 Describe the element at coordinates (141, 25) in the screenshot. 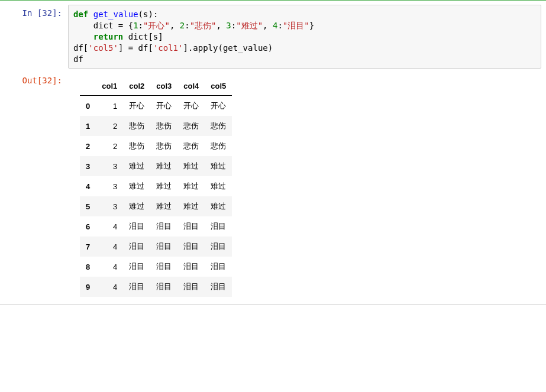

I see `colon-1: :` at that location.